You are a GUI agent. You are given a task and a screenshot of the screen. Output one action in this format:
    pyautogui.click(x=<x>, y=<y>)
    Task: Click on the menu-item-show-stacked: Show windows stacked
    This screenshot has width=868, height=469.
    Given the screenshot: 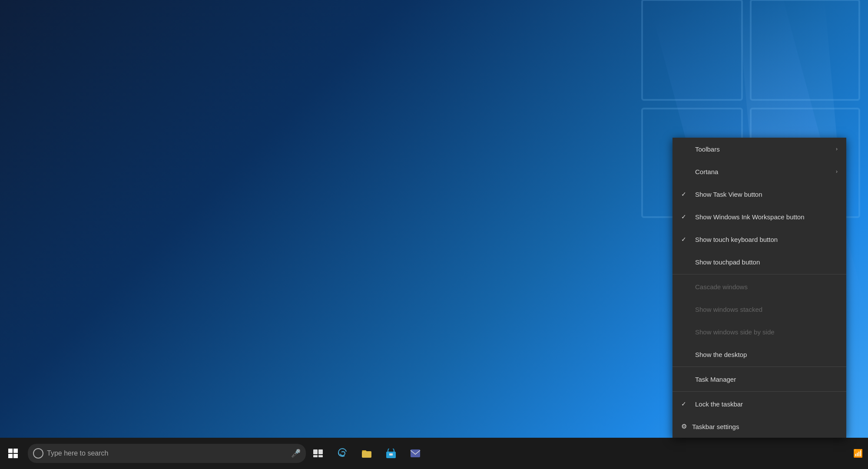 What is the action you would take?
    pyautogui.click(x=759, y=309)
    